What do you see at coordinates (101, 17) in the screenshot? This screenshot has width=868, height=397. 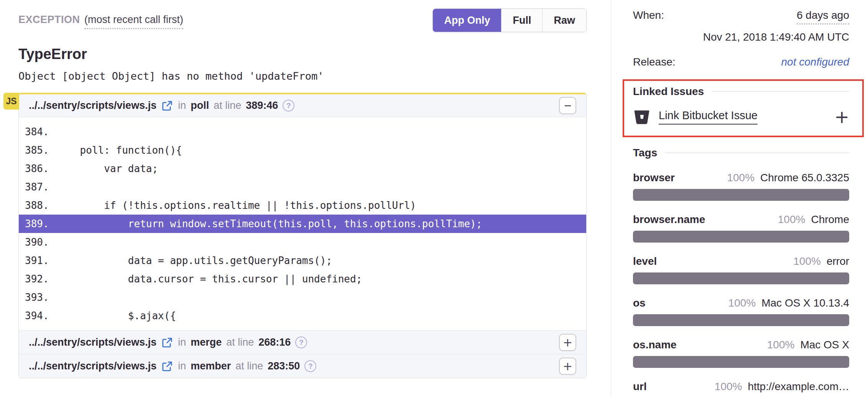 I see `exception-title-group: EXCEPTION (most recent call first)` at bounding box center [101, 17].